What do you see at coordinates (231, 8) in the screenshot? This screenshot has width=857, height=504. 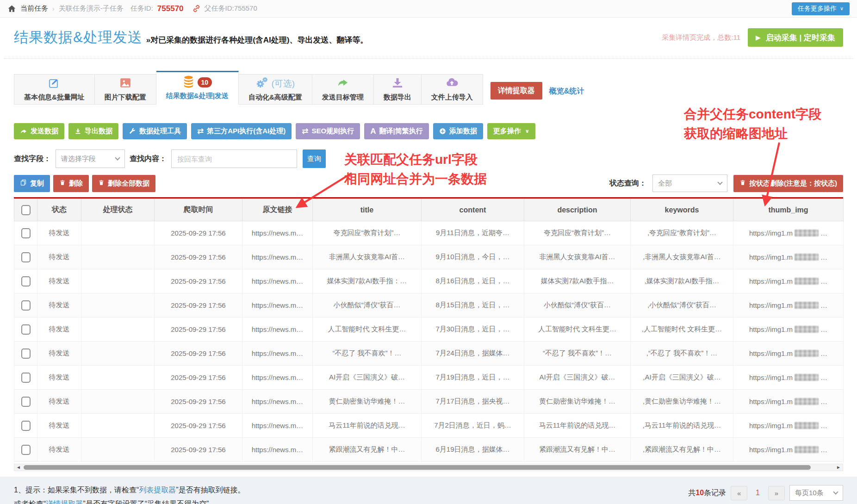 I see `parent-task-id-link: 父任务ID:755570` at bounding box center [231, 8].